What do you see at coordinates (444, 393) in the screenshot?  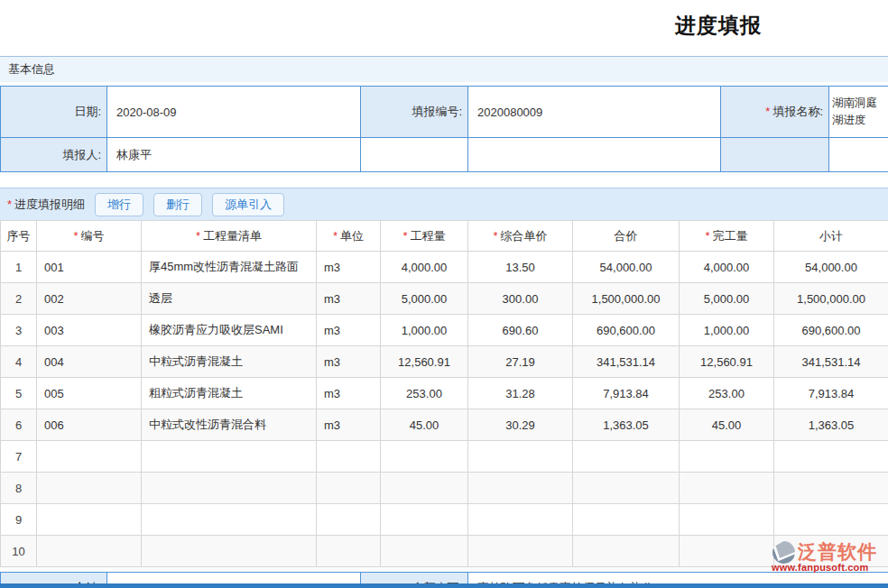 I see `table-row: 5005粗粒式沥青混凝土m3253.0031.287,913.84253.007…` at bounding box center [444, 393].